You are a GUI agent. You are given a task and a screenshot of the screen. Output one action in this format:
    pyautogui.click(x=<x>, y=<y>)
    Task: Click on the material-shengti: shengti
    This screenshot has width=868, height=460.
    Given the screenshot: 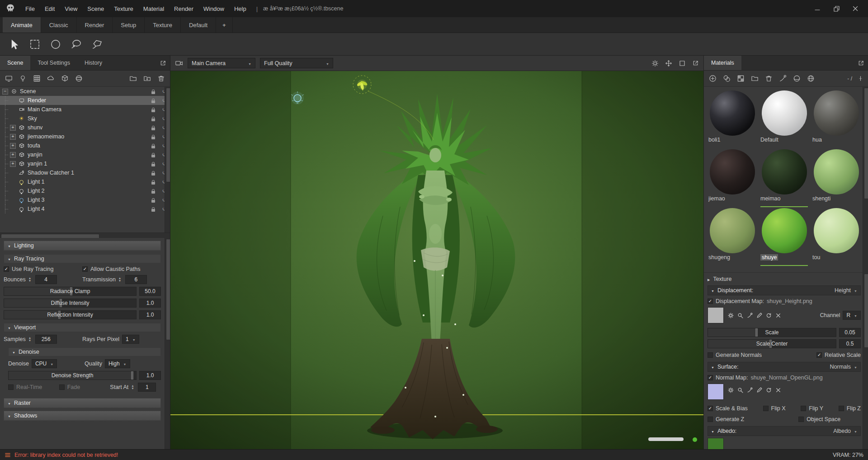 What is the action you would take?
    pyautogui.click(x=836, y=178)
    